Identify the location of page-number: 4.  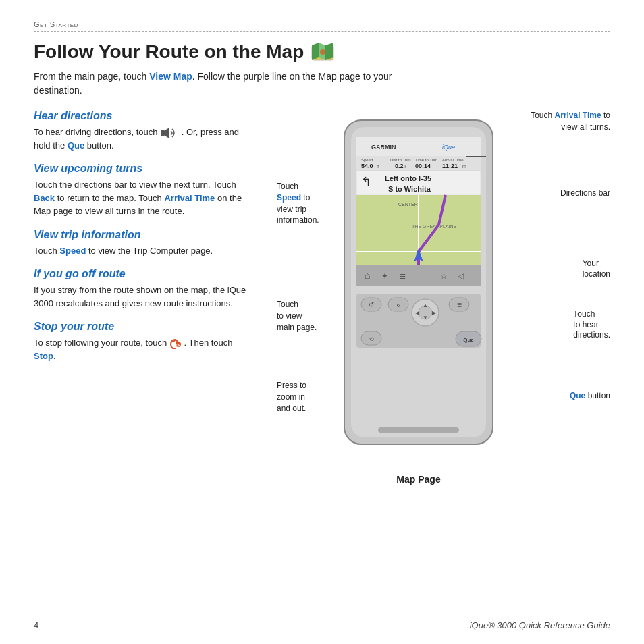
(36, 625).